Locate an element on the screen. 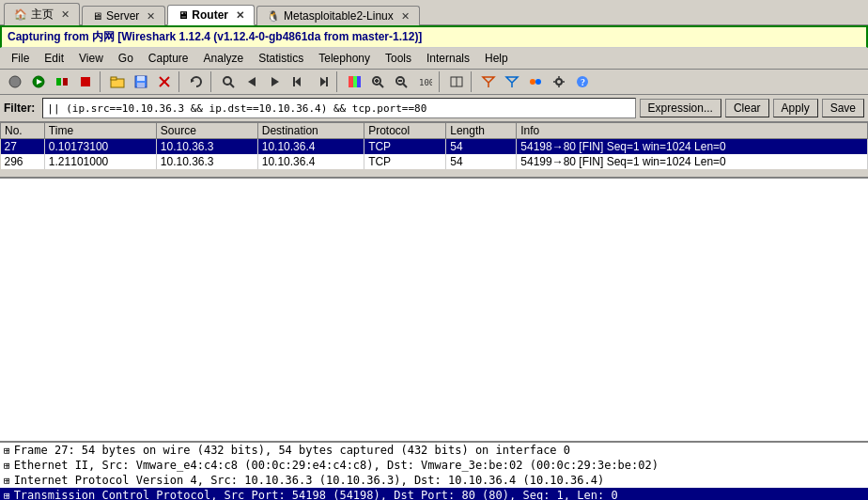 This screenshot has height=500, width=868. detail-frame-text: Frame 27: 54 bytes on wire (432 bits), 5… is located at coordinates (292, 450).